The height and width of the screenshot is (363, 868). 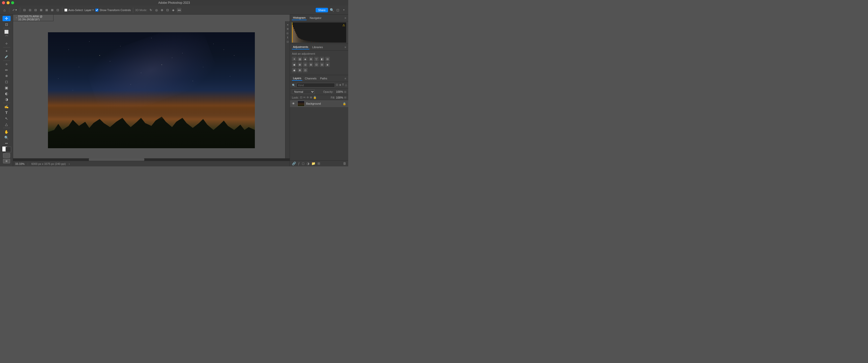 I want to click on histogram-menu-button: ≡, so click(x=345, y=18).